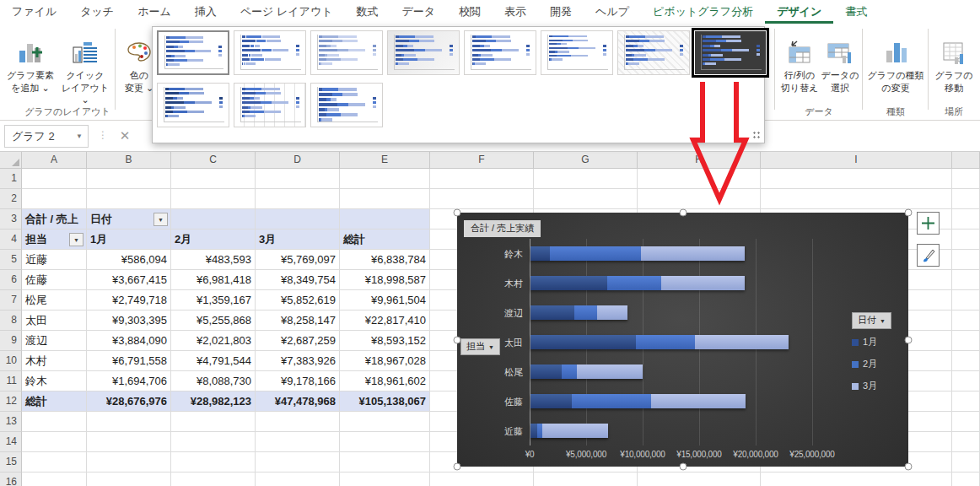 This screenshot has width=980, height=486. I want to click on sheet-cell: ¥28,982,123, so click(213, 402).